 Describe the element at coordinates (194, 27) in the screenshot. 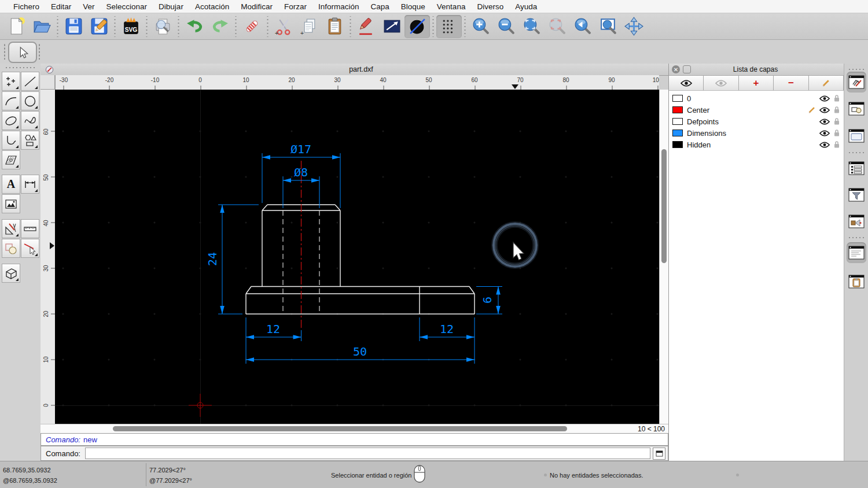

I see `undo-button` at that location.